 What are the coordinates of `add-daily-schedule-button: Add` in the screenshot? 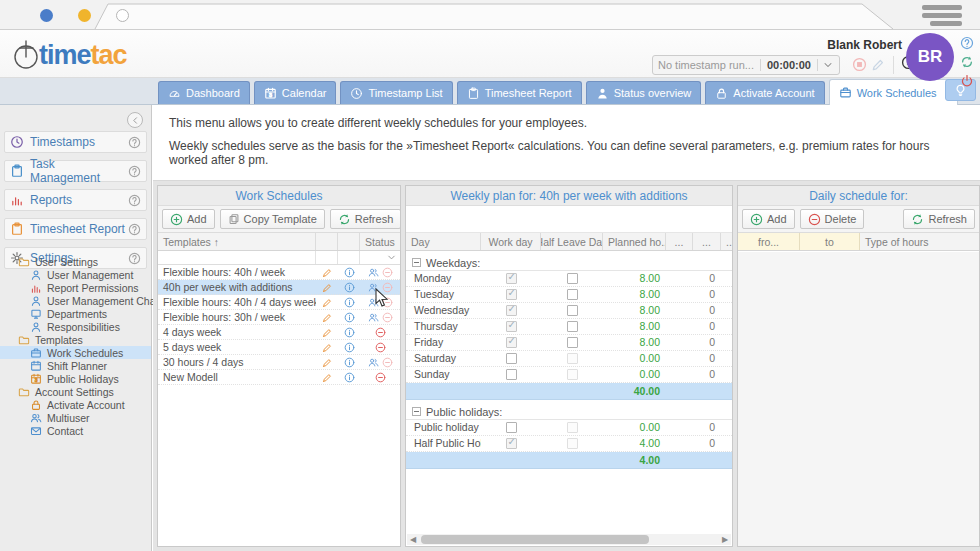 It's located at (768, 219).